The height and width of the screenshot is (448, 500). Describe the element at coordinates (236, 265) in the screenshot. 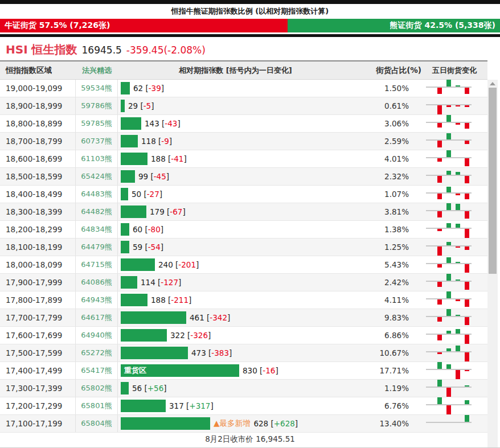

I see `volume-bar-cell: 240 [-201]` at that location.